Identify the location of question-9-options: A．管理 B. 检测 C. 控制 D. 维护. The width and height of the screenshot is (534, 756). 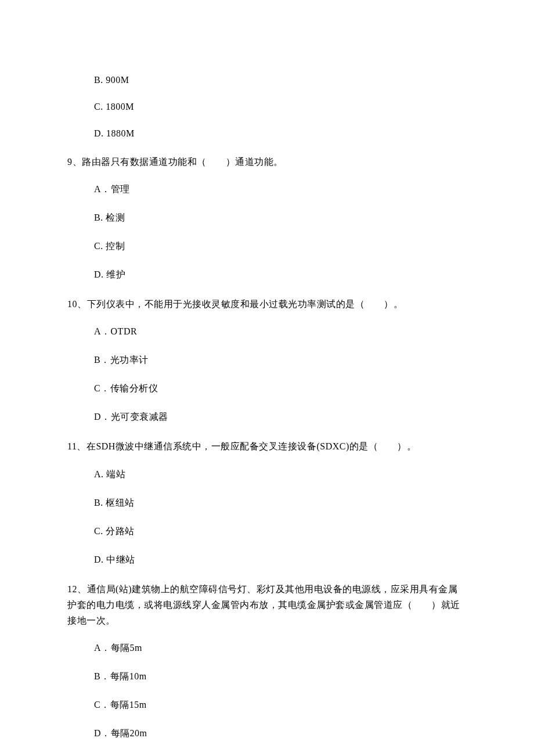
(280, 232).